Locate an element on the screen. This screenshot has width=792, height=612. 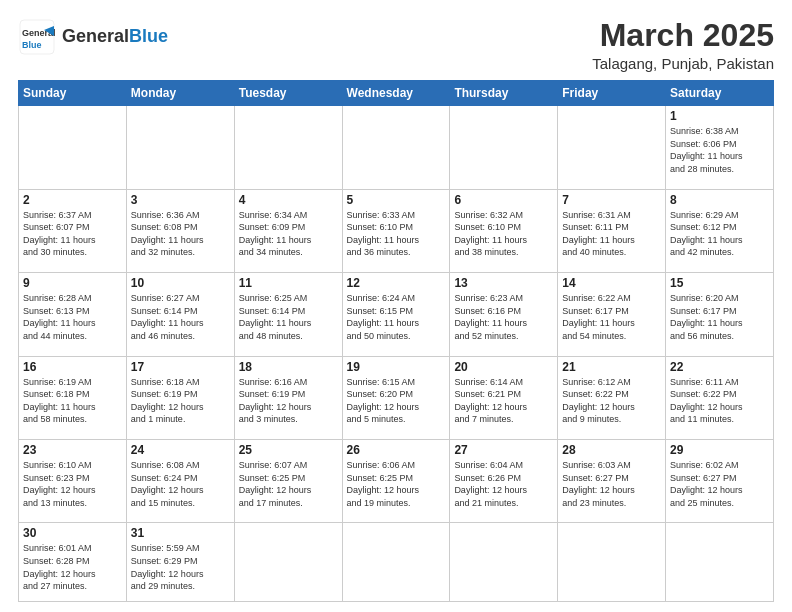
day-info: Sunrise: 6:18 AM Sunset: 6:19 PM Dayligh… is located at coordinates (180, 401).